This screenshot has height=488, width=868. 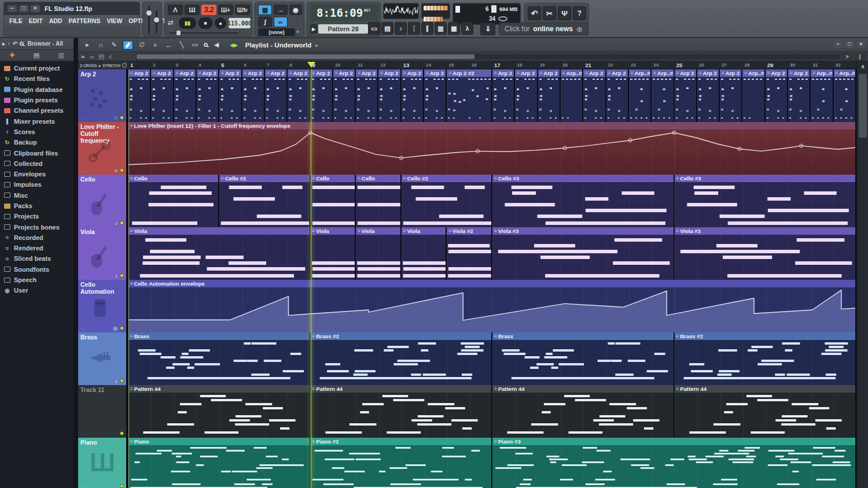 I want to click on help-icon: ?, so click(x=580, y=13).